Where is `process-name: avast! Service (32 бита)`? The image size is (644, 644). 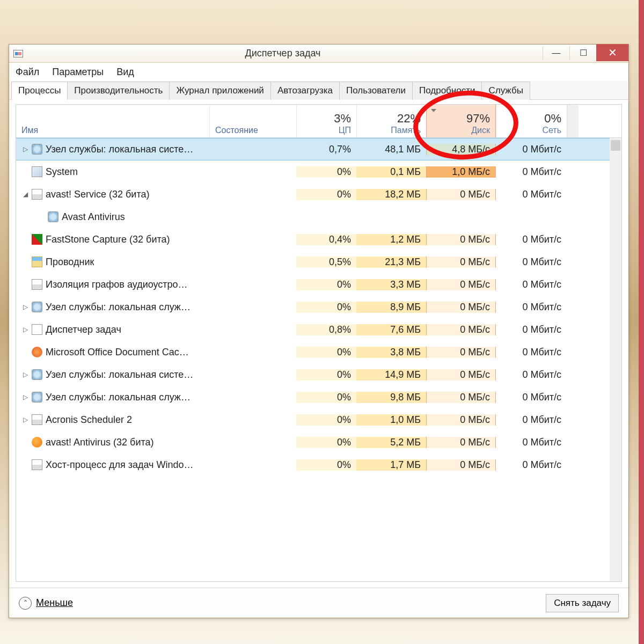
process-name: avast! Service (32 бита) is located at coordinates (98, 194).